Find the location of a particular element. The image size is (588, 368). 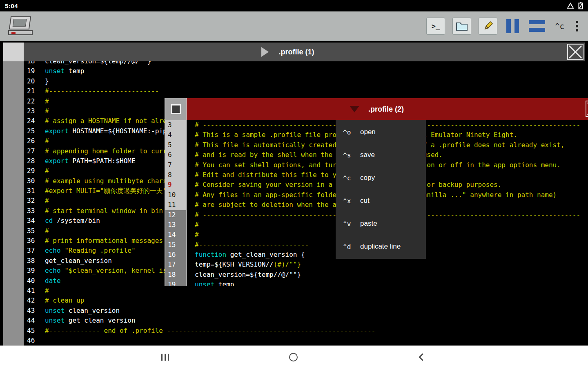

code-token: "Reading .profile" is located at coordinates (100, 251).